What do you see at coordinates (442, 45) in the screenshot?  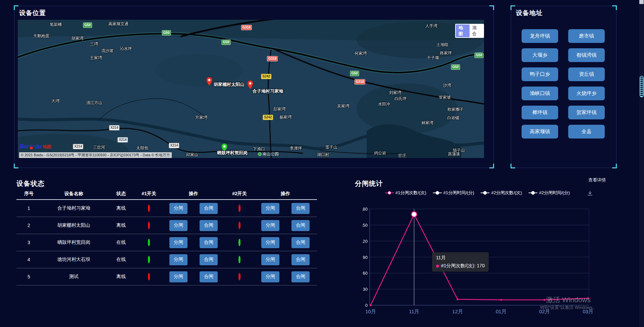 I see `map-place-label: 土地咀` at bounding box center [442, 45].